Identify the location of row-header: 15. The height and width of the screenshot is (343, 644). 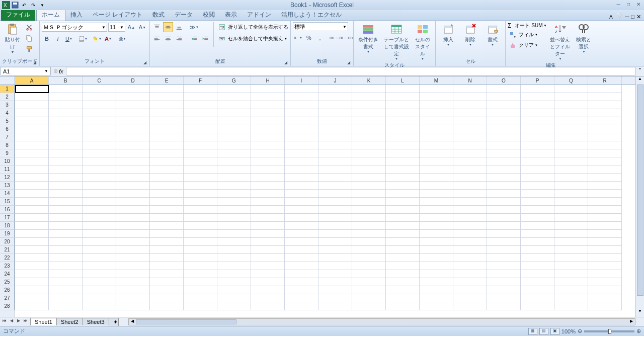
(7, 202).